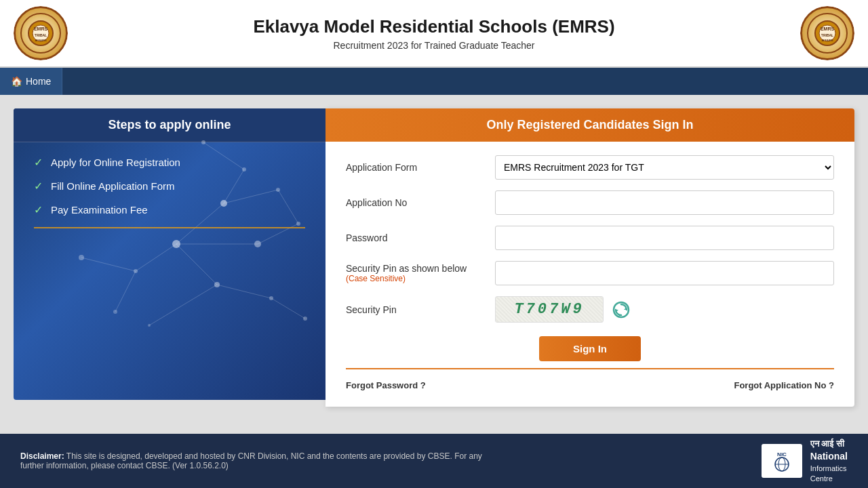  What do you see at coordinates (420, 279) in the screenshot?
I see `security-pin-sub-label: (Case Sensitive)` at bounding box center [420, 279].